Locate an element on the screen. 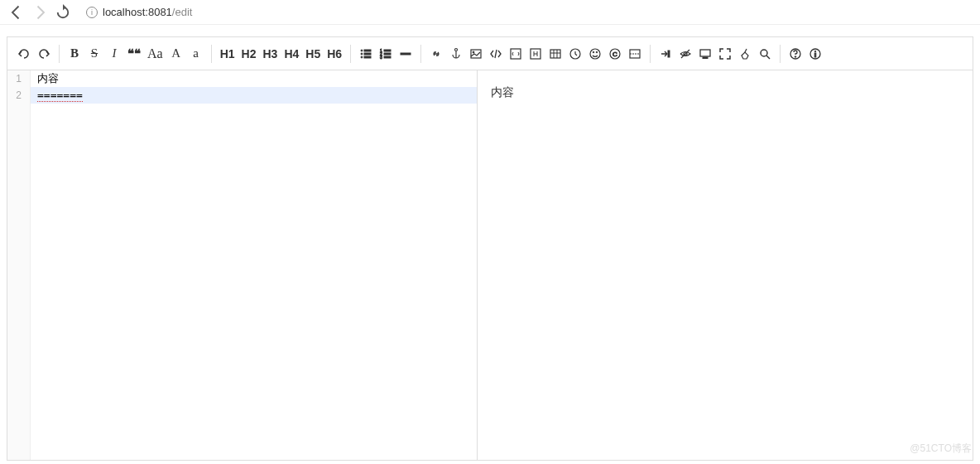  code-button is located at coordinates (496, 54).